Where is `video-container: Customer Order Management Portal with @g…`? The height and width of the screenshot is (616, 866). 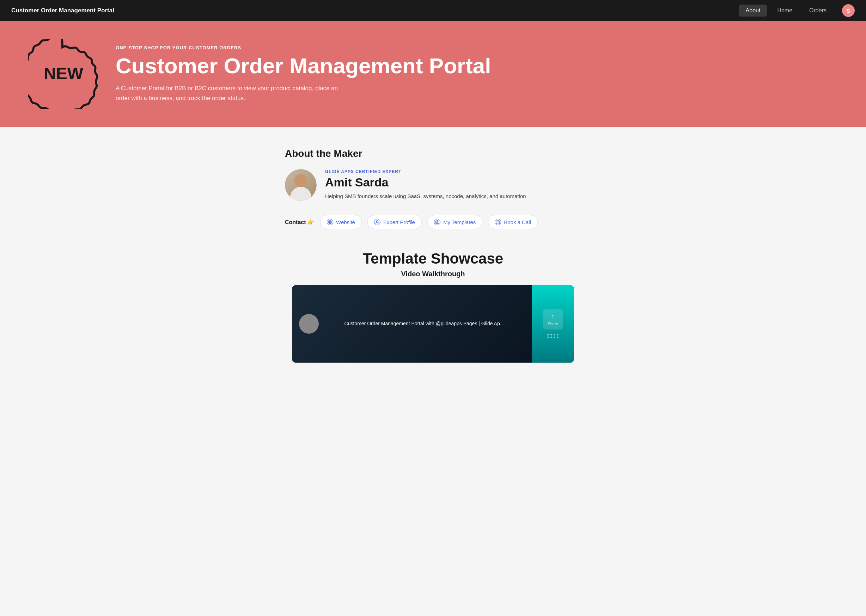 video-container: Customer Order Management Portal with @g… is located at coordinates (433, 324).